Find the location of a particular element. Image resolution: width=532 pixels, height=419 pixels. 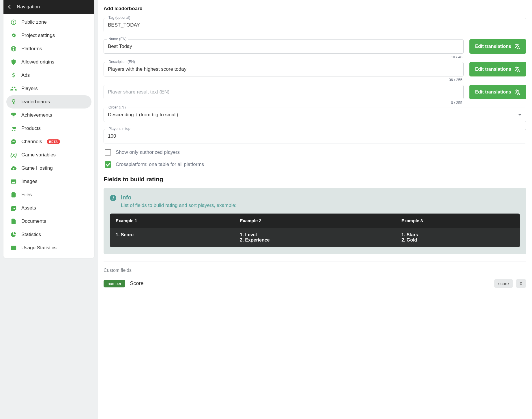

share-counter: 0 / 255 is located at coordinates (284, 103).